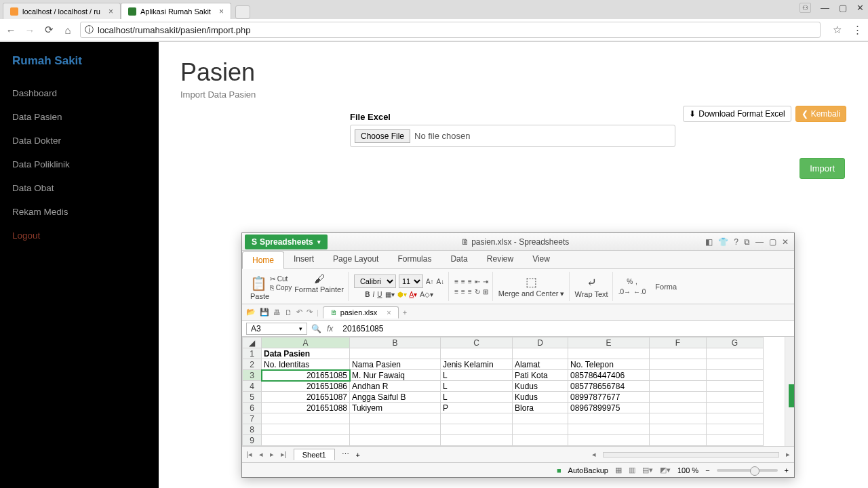 This screenshot has width=868, height=488. Describe the element at coordinates (49, 30) in the screenshot. I see `reload-icon: ⟳` at that location.